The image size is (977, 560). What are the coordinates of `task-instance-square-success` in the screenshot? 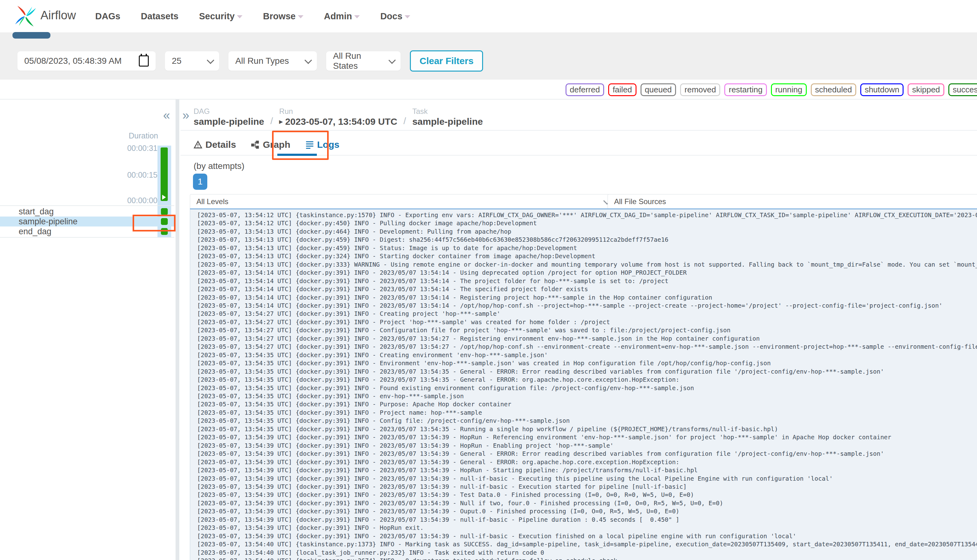 It's located at (164, 212).